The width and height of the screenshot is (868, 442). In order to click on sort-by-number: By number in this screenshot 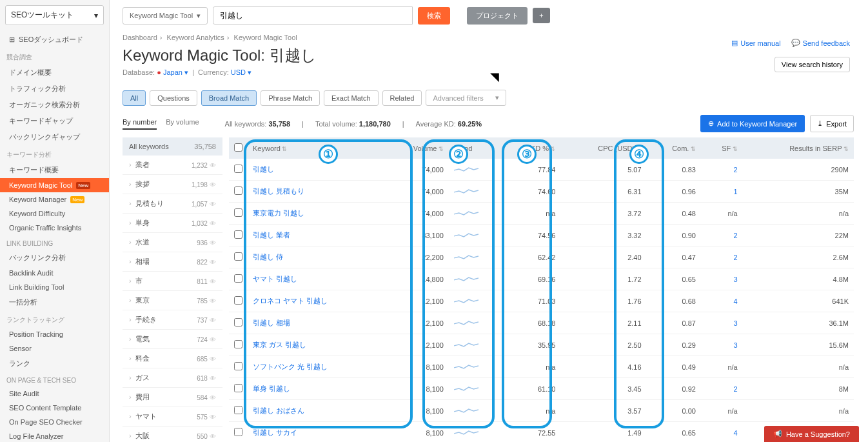, I will do `click(139, 124)`.